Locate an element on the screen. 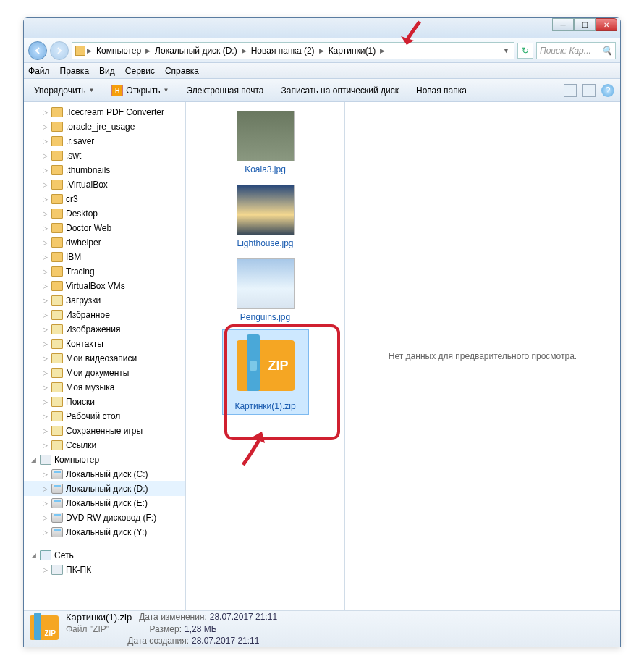 This screenshot has height=669, width=644. email-button: Электронная почта is located at coordinates (224, 91).